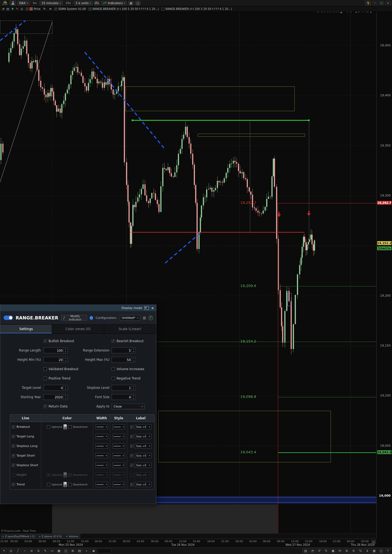  I want to click on layer-item-range-breaker-t-t-100-5-20-50-f-f-f-f-4-1-20: ✓RANGE.BREAKER (t t 100 5 20 50 f f f f …, so click(124, 9).